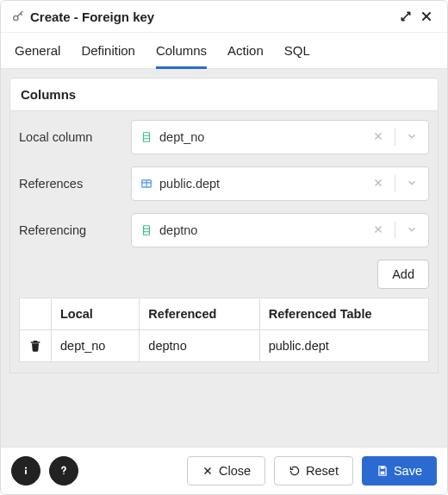 The height and width of the screenshot is (495, 448). I want to click on select-local-column-value: dept_no, so click(260, 137).